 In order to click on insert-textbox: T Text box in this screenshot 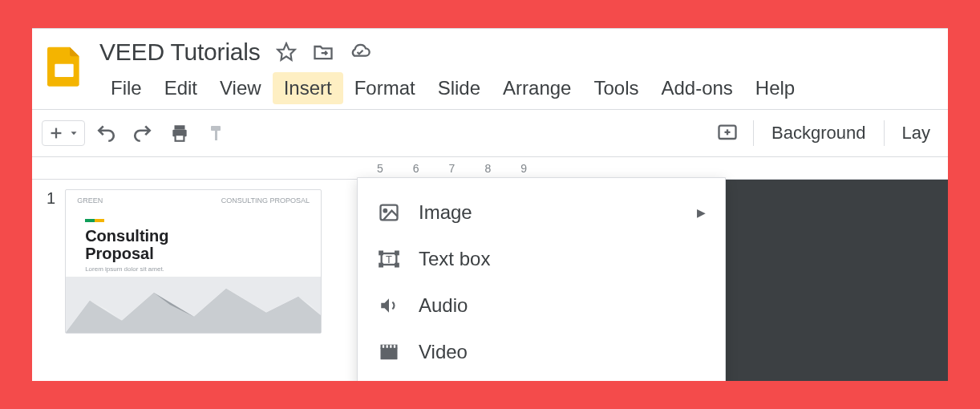, I will do `click(541, 259)`.